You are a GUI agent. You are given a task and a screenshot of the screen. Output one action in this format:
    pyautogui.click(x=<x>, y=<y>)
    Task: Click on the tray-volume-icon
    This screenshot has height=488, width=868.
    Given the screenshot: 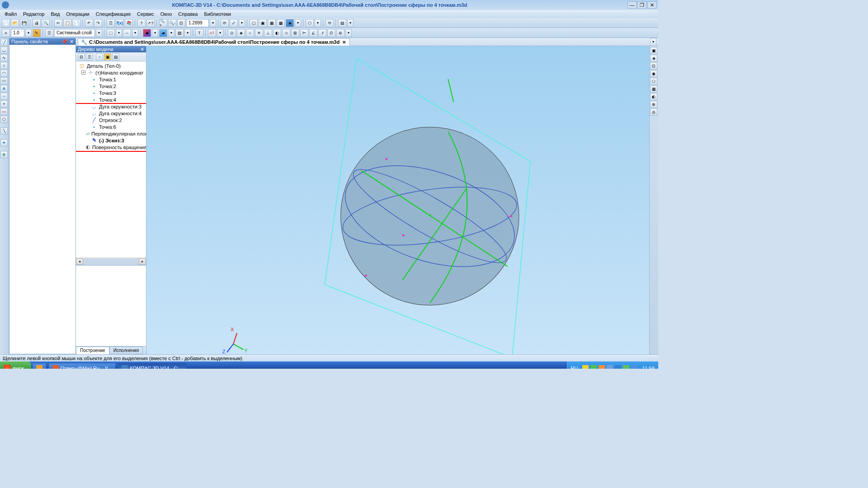 What is the action you would take?
    pyautogui.click(x=610, y=367)
    